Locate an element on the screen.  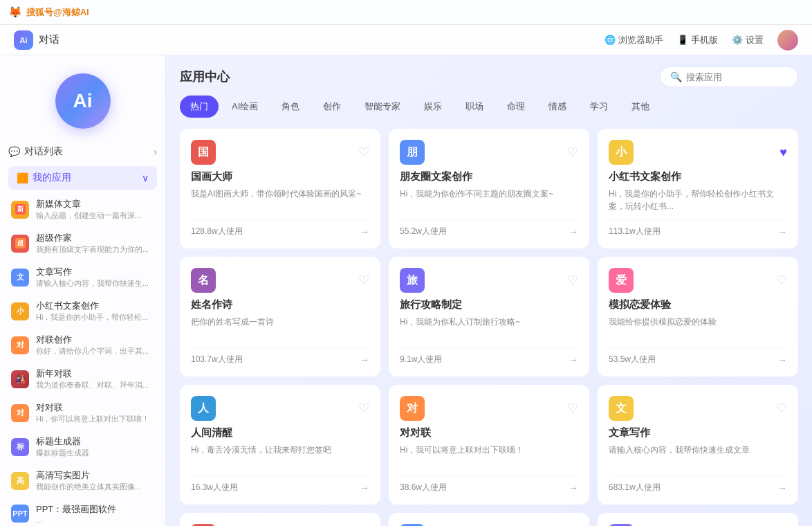
sidebar-item: 超 超级作家 我拥有顶级文字表现能力为你的... is located at coordinates (83, 244).